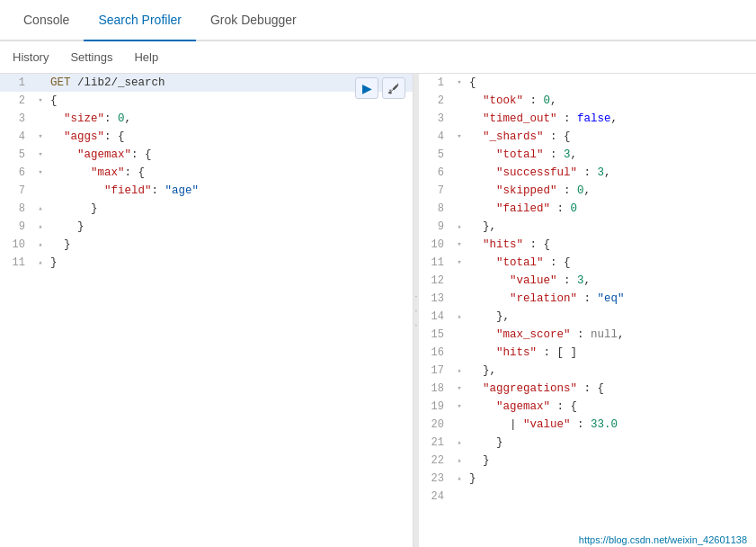  Describe the element at coordinates (588, 191) in the screenshot. I see `response-line: 7 "skipped" : 0,` at that location.